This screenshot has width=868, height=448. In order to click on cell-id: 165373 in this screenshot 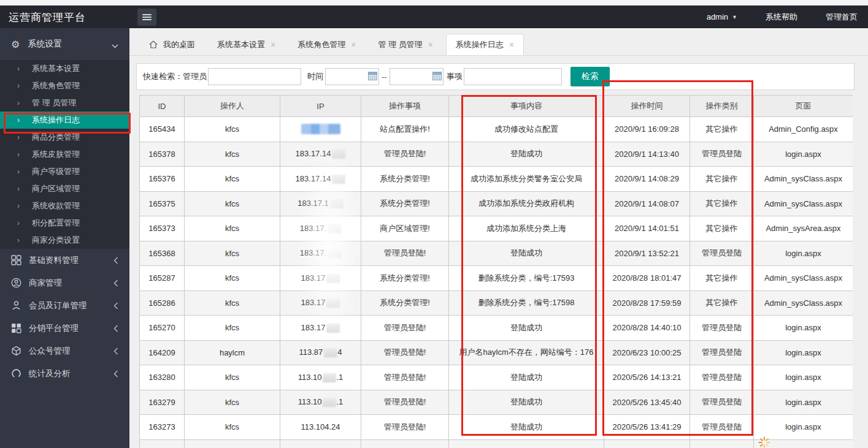, I will do `click(162, 229)`.